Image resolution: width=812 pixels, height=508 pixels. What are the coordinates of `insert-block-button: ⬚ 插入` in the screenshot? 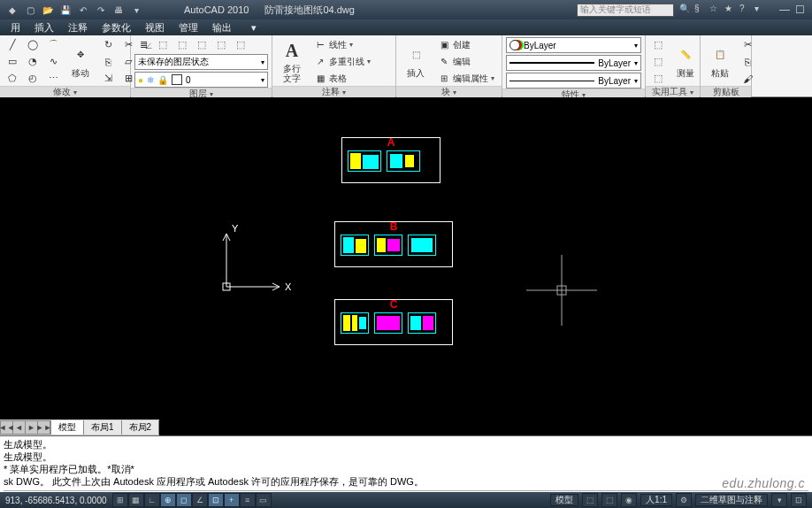 It's located at (416, 62).